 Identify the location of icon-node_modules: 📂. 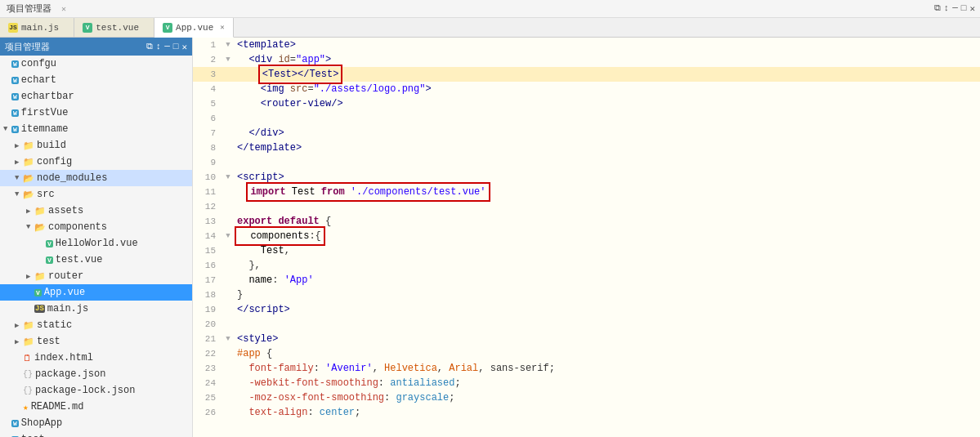
(29, 178).